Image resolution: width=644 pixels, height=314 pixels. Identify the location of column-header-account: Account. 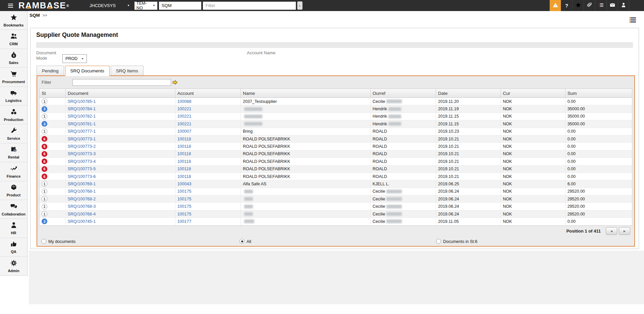
(208, 93).